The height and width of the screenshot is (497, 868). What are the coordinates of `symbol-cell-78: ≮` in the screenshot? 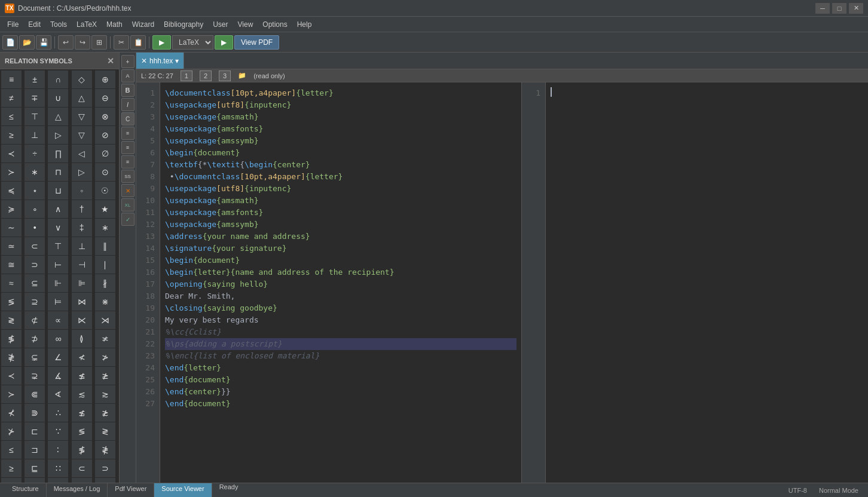 It's located at (82, 357).